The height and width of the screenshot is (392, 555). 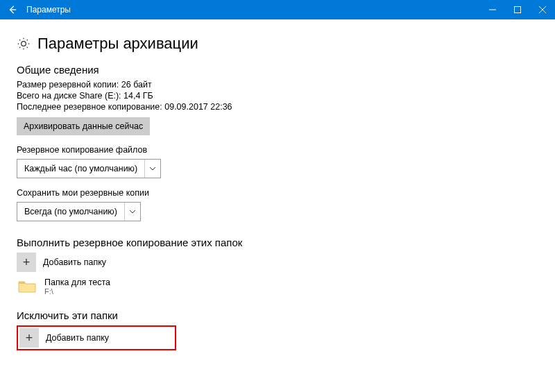 What do you see at coordinates (278, 162) in the screenshot?
I see `frequency-section: Резервное копирование файлов Каждый час …` at bounding box center [278, 162].